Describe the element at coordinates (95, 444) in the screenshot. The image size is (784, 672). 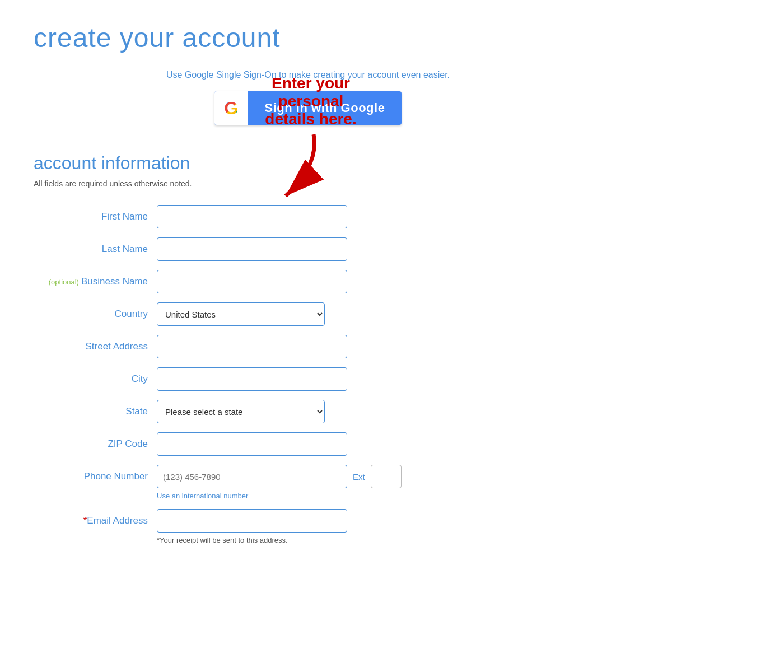
I see `zip-code-label: ZIP Code` at that location.